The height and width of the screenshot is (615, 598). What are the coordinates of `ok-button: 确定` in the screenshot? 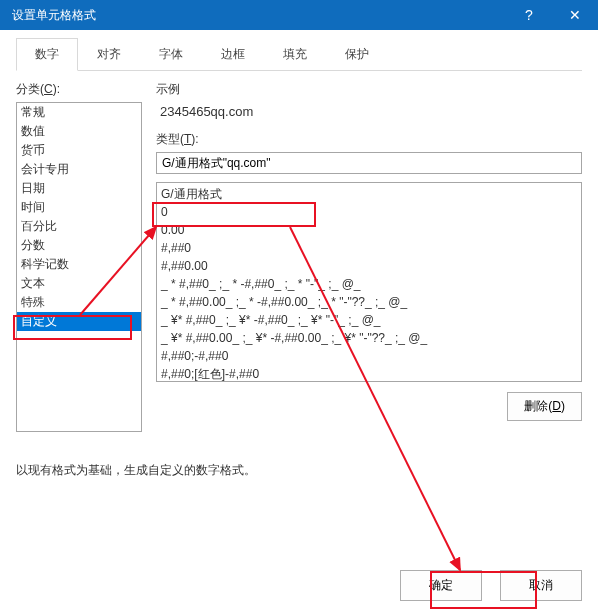 It's located at (441, 586).